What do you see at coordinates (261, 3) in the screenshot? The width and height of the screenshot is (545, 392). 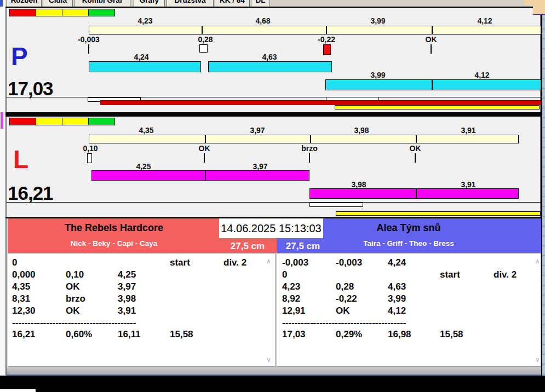 I see `tab-dl: DL` at bounding box center [261, 3].